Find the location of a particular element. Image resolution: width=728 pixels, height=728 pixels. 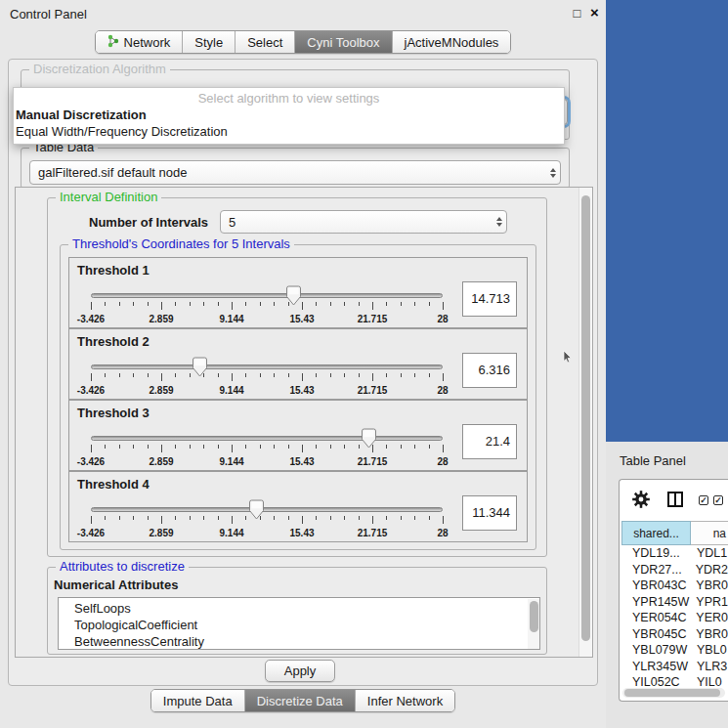

threshold-1-value-field: 14.713 is located at coordinates (490, 299).